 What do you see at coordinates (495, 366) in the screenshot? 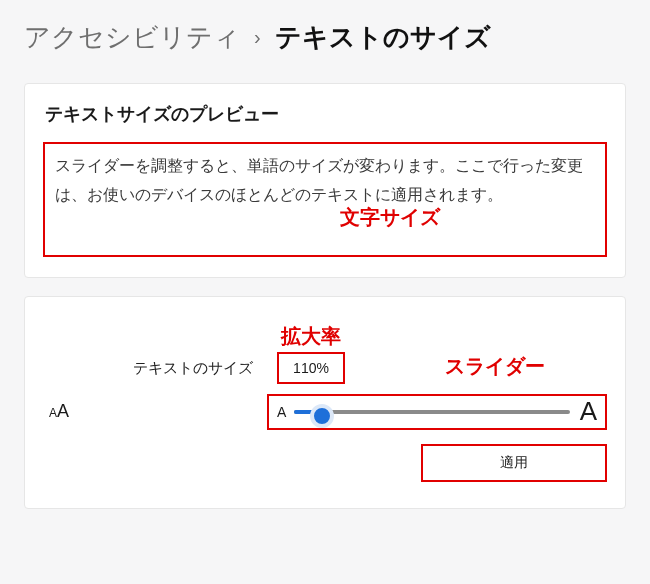
I see `annotation-label-slider: スライダー` at bounding box center [495, 366].